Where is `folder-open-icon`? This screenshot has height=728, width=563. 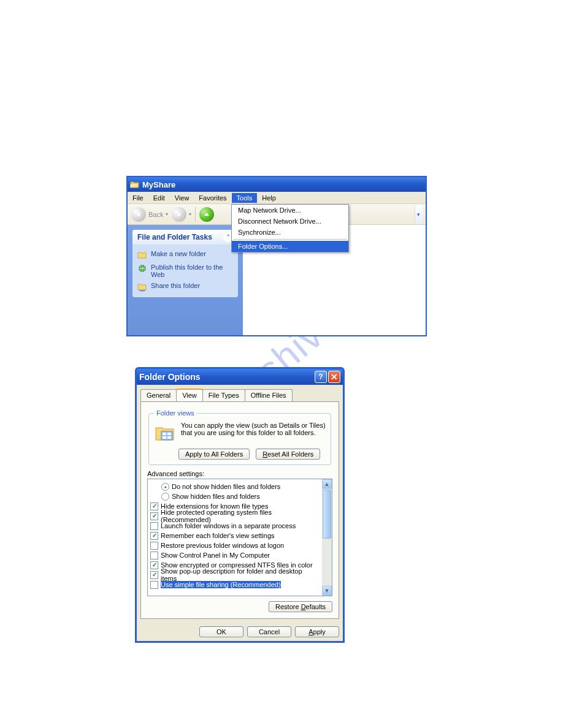
folder-open-icon is located at coordinates (135, 184).